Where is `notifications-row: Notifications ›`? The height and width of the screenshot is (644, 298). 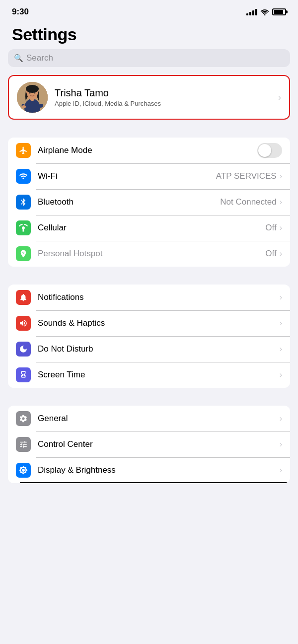
notifications-row: Notifications › is located at coordinates (149, 297).